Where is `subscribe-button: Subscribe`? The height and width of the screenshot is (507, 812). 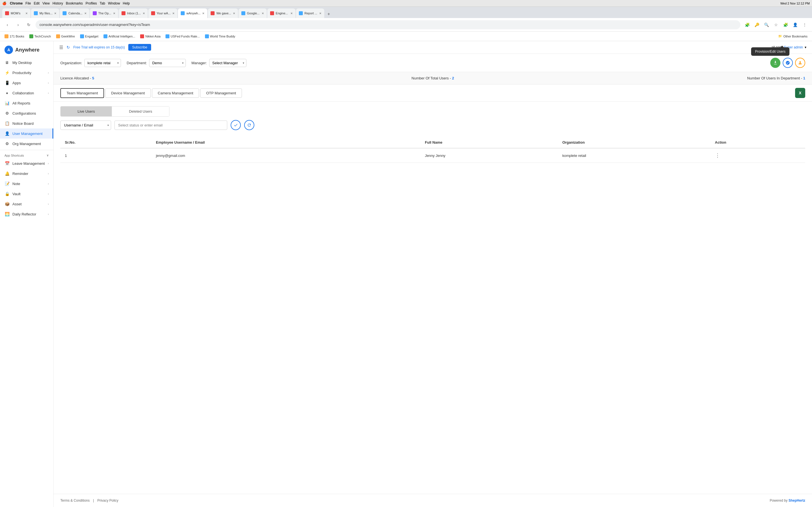
subscribe-button: Subscribe is located at coordinates (140, 47).